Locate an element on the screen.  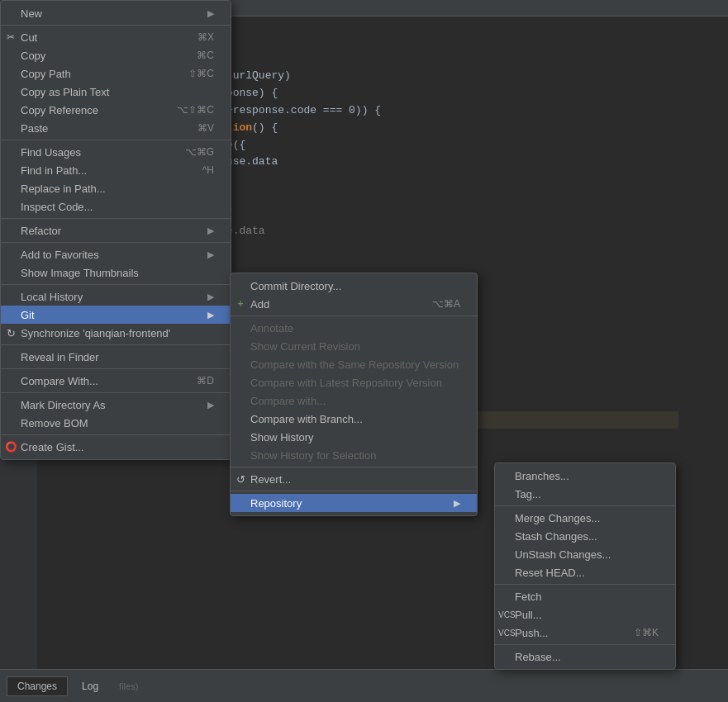
menu-item-mark-dir: Mark Directory As ▶ is located at coordinates (116, 405).